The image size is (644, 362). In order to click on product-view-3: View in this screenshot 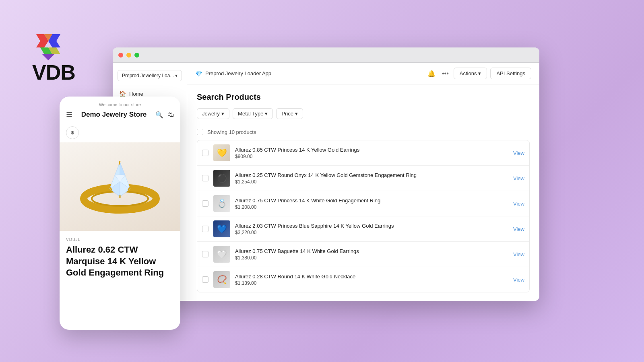, I will do `click(519, 229)`.